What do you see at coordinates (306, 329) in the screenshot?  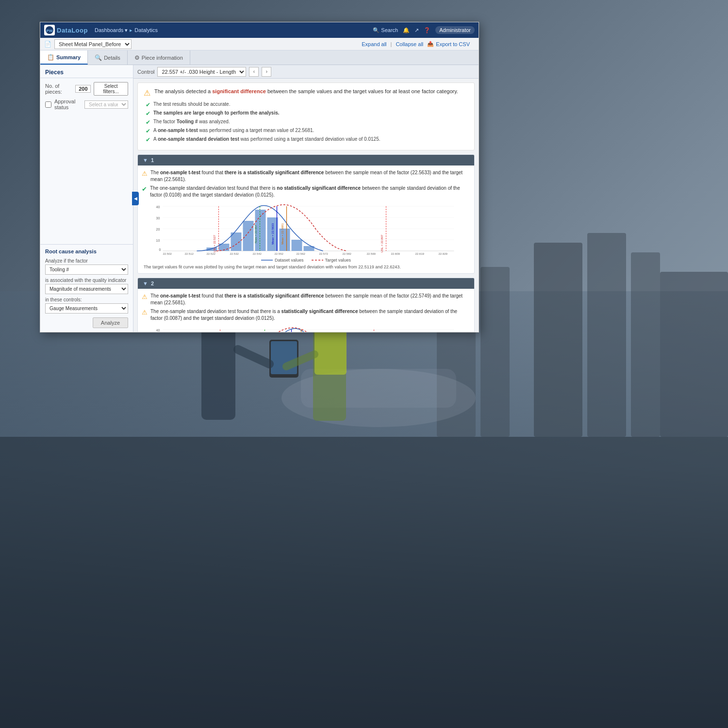 I see `chart-2: 40 30 20 10 0` at bounding box center [306, 329].